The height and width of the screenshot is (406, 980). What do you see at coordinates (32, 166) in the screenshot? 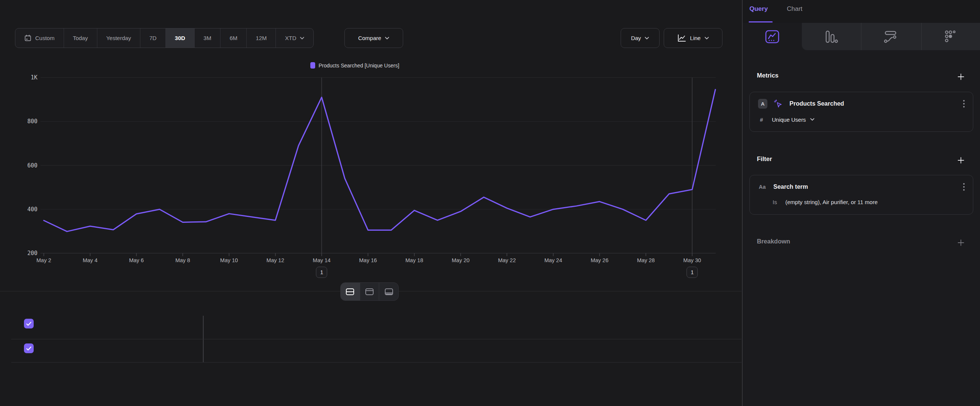
I see `y-axis-label: 600` at bounding box center [32, 166].